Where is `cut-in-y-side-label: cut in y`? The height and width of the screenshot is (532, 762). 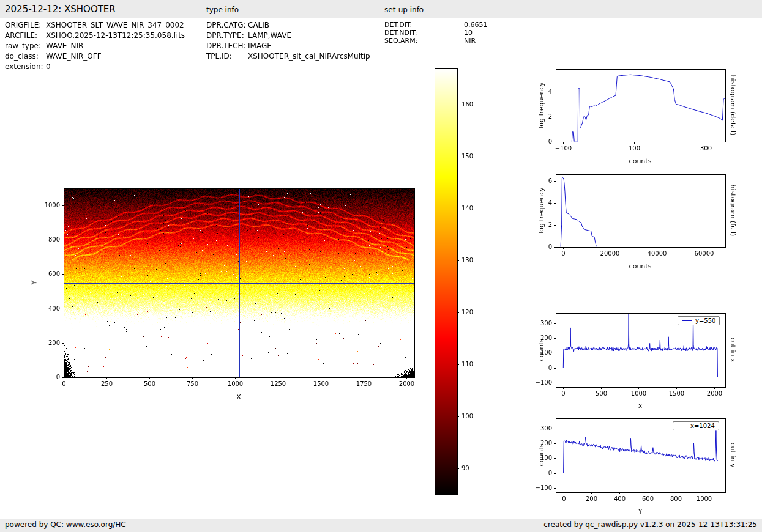
cut-in-y-side-label: cut in y is located at coordinates (733, 455).